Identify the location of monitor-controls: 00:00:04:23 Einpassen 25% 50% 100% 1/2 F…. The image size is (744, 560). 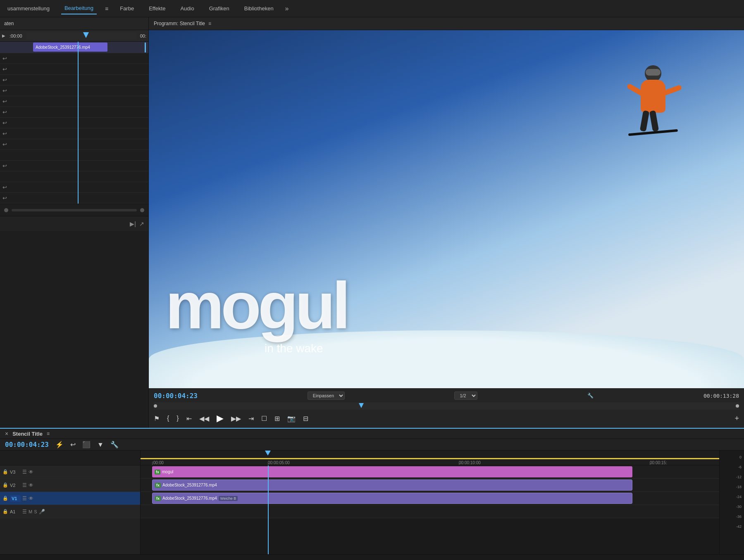
(446, 408).